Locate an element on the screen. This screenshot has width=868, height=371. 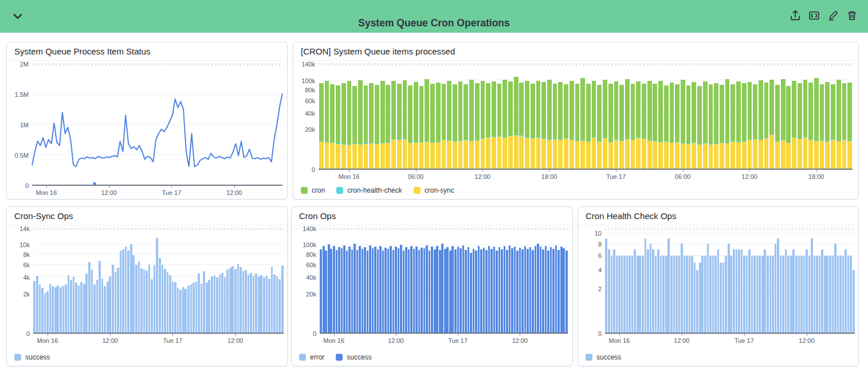
stacked-bar-chart: 020k40k60k80k100k140k Mon 1612:00Tue 171… is located at coordinates (443, 281).